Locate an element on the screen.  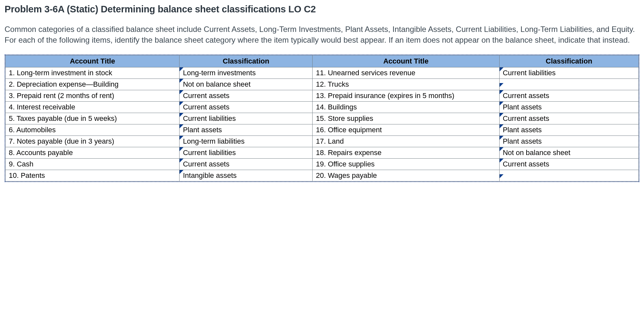
account-title-cell: 9. Cash is located at coordinates (92, 164).